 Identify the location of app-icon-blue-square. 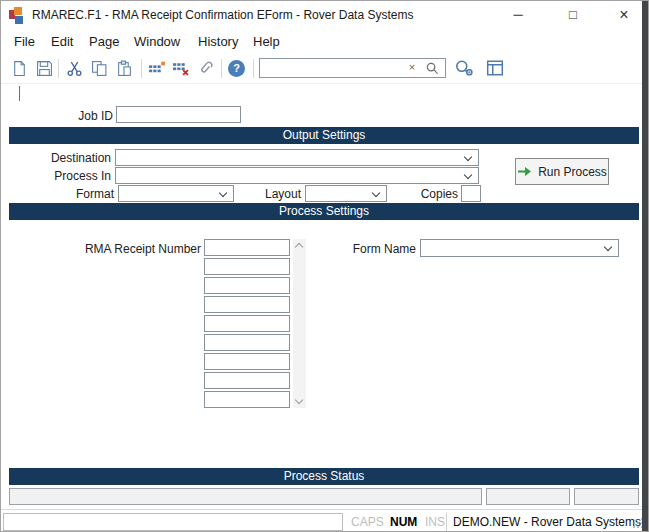
(19, 20).